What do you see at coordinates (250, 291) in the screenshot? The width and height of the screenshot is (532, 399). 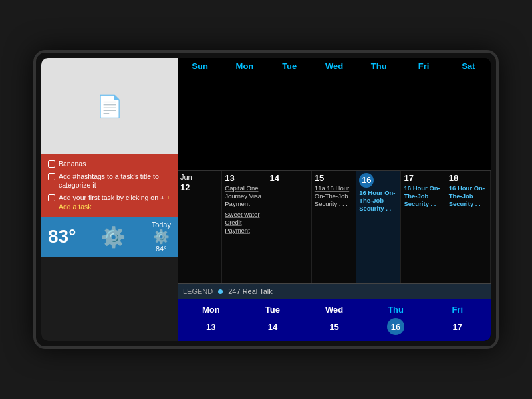 I see `legend-entry: 247 Real Talk` at bounding box center [250, 291].